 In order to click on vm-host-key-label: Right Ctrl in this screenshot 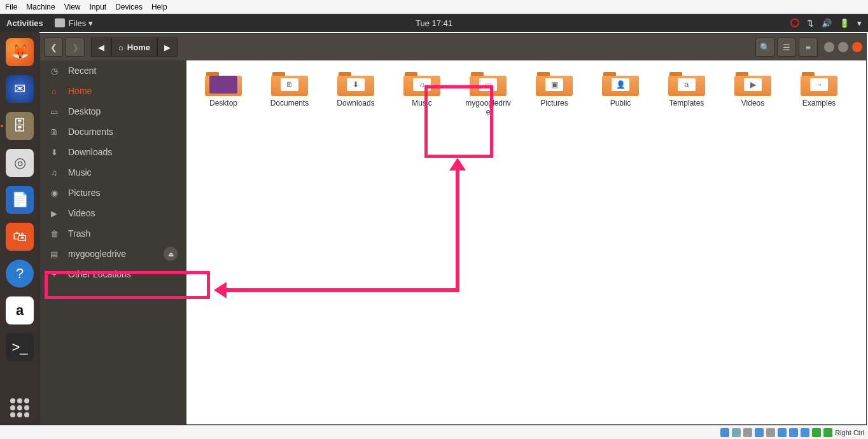, I will do `click(850, 433)`.